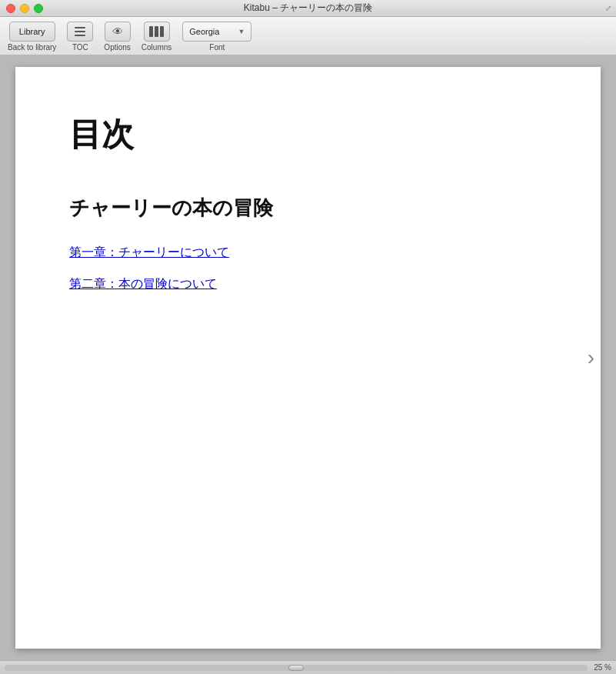 Image resolution: width=616 pixels, height=674 pixels. Describe the element at coordinates (25, 8) in the screenshot. I see `window-controls` at that location.